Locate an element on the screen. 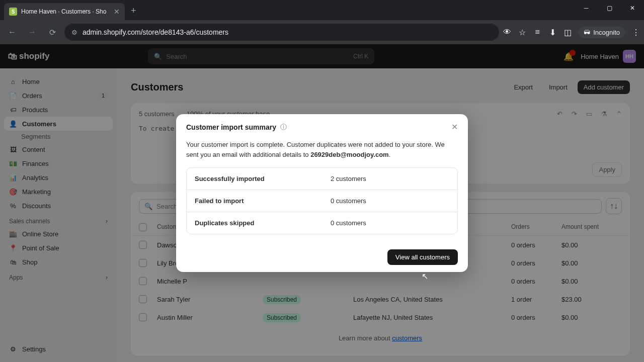 This screenshot has height=362, width=644. new-tab-button: + is located at coordinates (134, 11).